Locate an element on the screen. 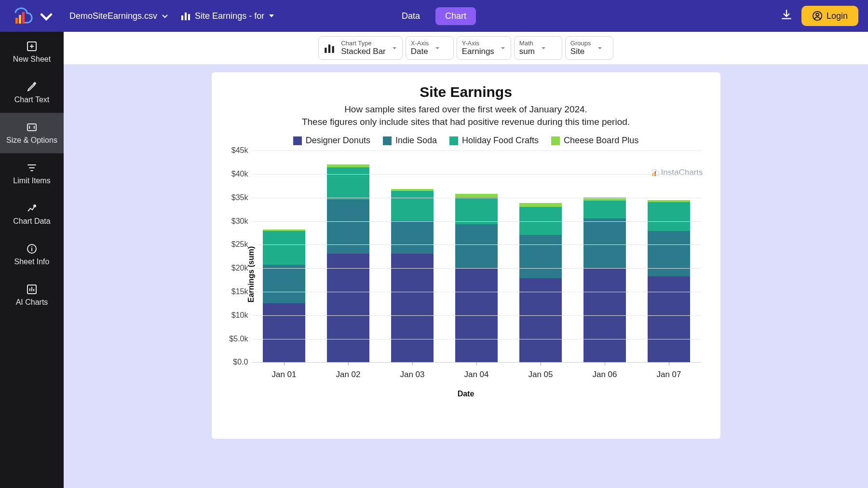  sidebar-item-chart-data: Chart Data is located at coordinates (32, 214).